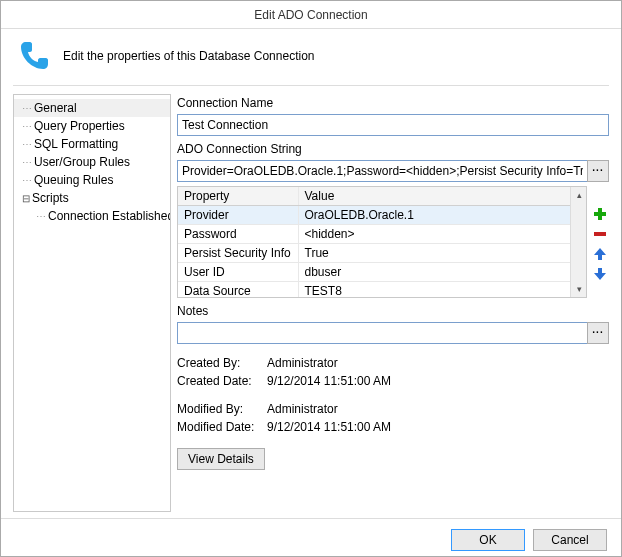 The height and width of the screenshot is (557, 622). Describe the element at coordinates (221, 459) in the screenshot. I see `view-details-button: View Details` at that location.